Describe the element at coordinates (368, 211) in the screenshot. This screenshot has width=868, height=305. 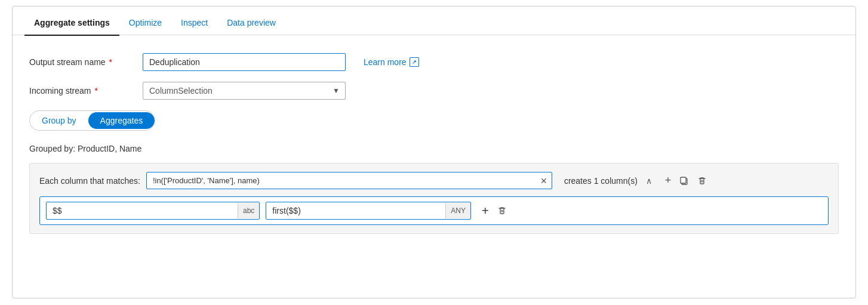
I see `aggregate-field2: ANY` at that location.